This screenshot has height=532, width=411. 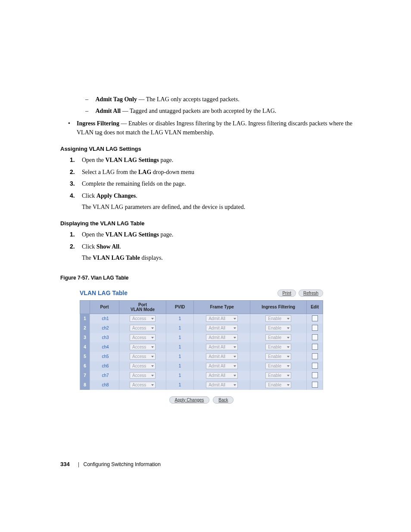 What do you see at coordinates (188, 99) in the screenshot?
I see `text: — The LAG only accepts tagged packets.` at bounding box center [188, 99].